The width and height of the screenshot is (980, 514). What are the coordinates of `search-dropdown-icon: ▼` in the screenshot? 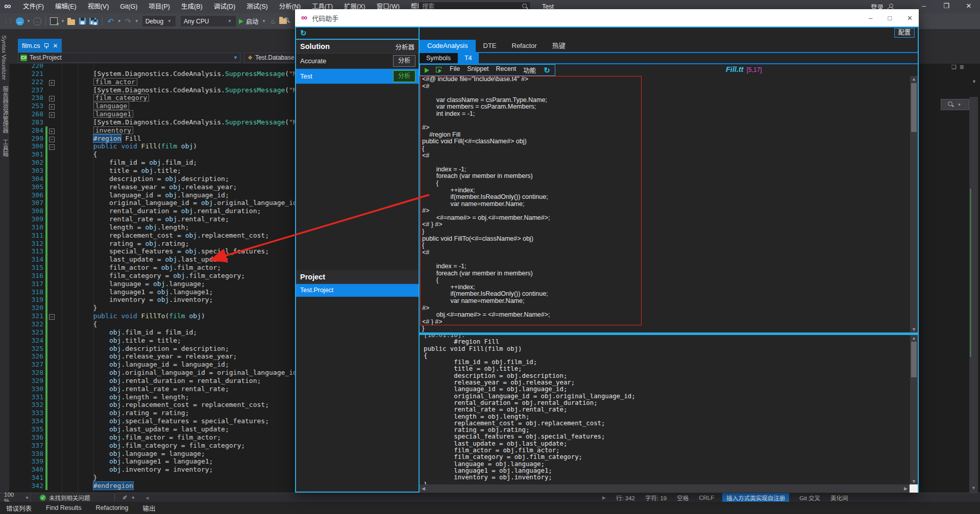 It's located at (960, 105).